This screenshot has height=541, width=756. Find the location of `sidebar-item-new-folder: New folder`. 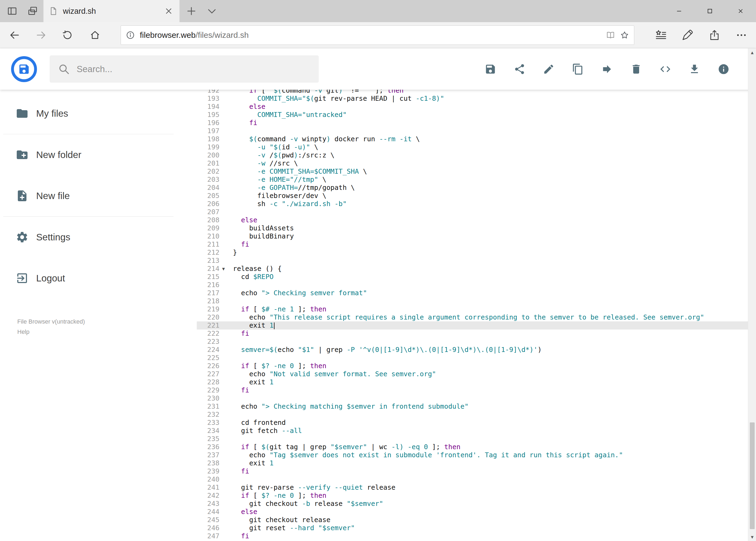

sidebar-item-new-folder: New folder is located at coordinates (99, 155).